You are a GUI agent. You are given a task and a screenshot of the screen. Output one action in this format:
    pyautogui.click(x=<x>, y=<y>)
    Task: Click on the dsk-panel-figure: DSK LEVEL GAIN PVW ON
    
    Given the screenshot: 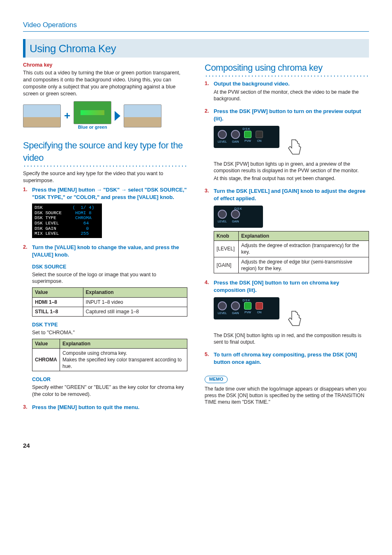 What is the action you would take?
    pyautogui.click(x=247, y=137)
    